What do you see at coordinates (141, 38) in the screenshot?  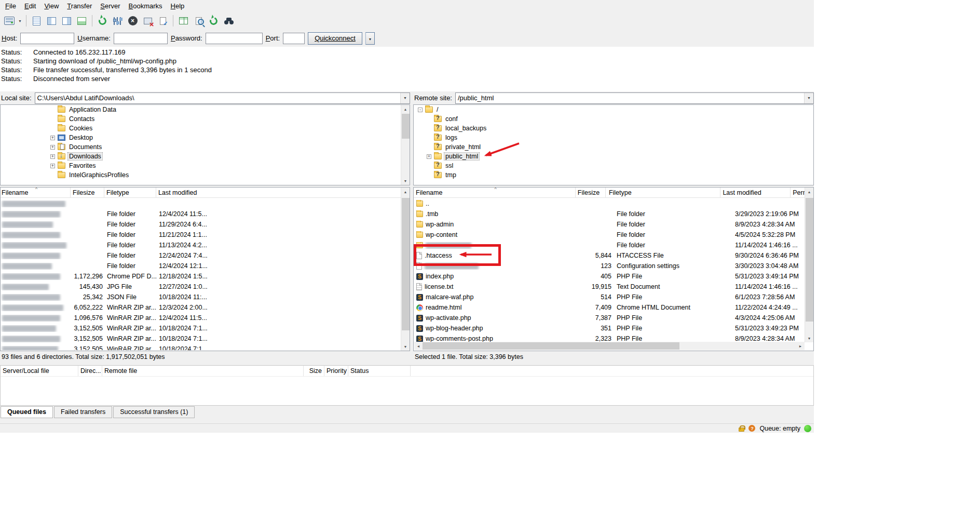 I see `username-input` at bounding box center [141, 38].